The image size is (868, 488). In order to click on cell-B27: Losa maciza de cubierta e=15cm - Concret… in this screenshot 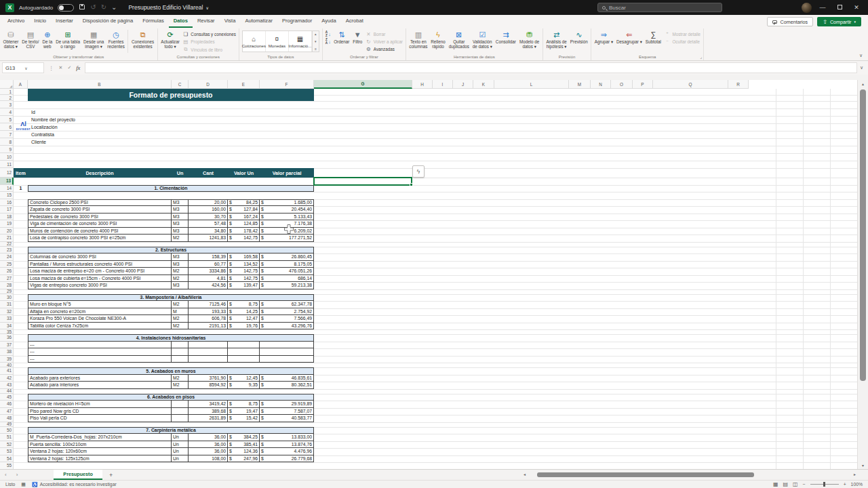, I will do `click(100, 279)`.